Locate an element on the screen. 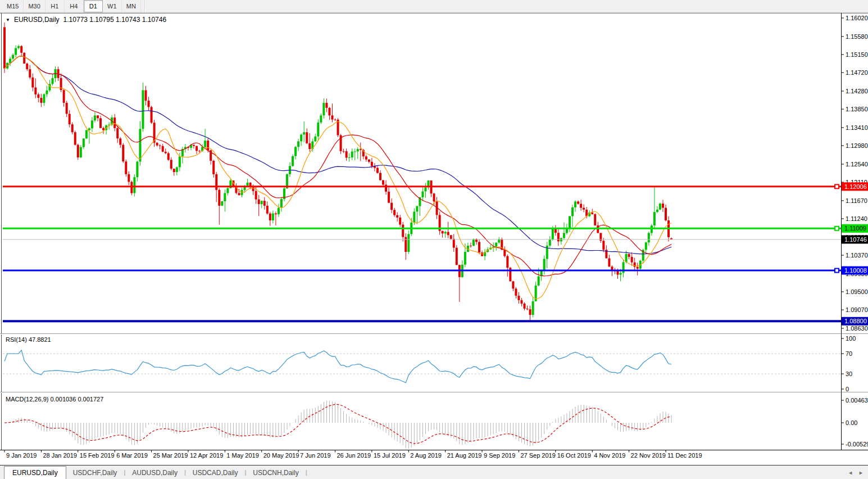 Image resolution: width=868 pixels, height=479 pixels. svg-text: -0.005299 is located at coordinates (857, 444).